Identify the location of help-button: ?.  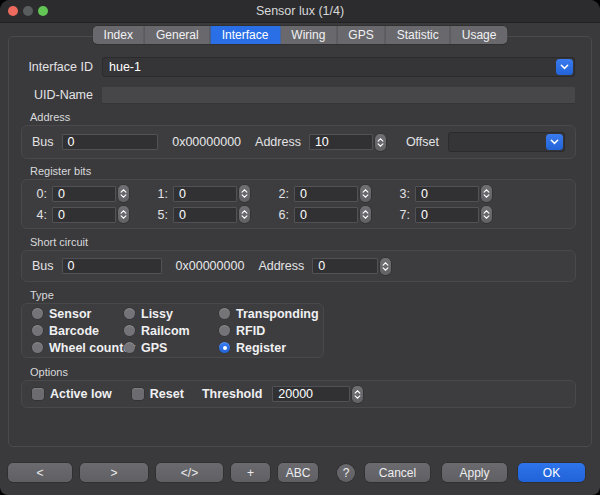
(346, 473).